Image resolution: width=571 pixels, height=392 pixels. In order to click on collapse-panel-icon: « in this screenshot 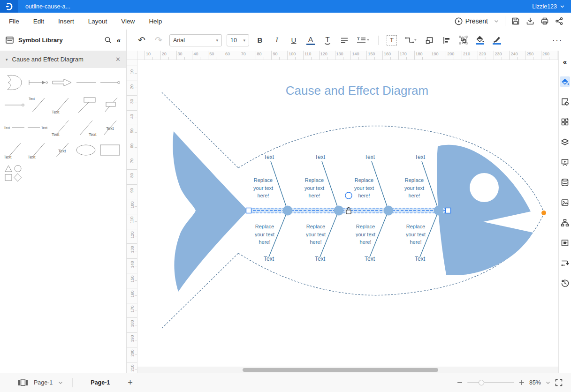, I will do `click(119, 40)`.